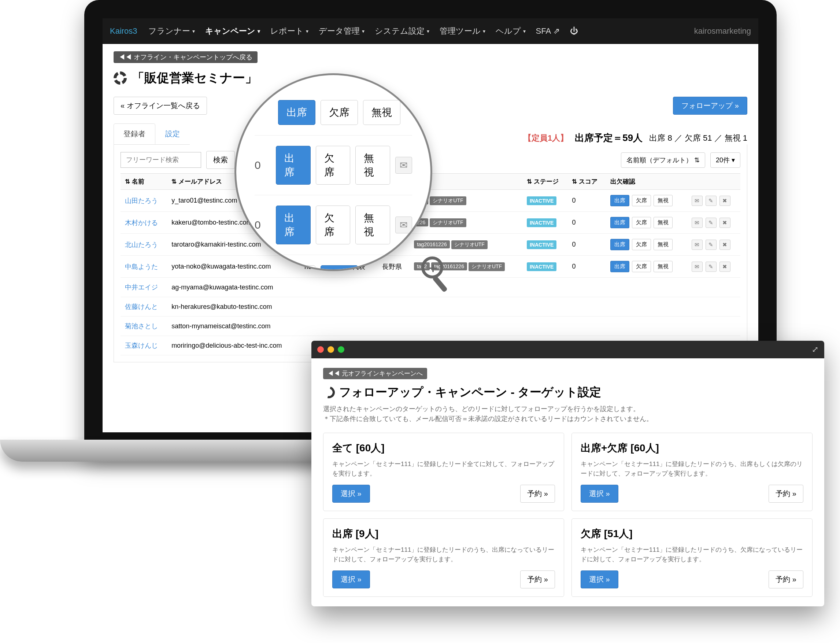 This screenshot has height=643, width=840. What do you see at coordinates (331, 350) in the screenshot?
I see `minimize-icon` at bounding box center [331, 350].